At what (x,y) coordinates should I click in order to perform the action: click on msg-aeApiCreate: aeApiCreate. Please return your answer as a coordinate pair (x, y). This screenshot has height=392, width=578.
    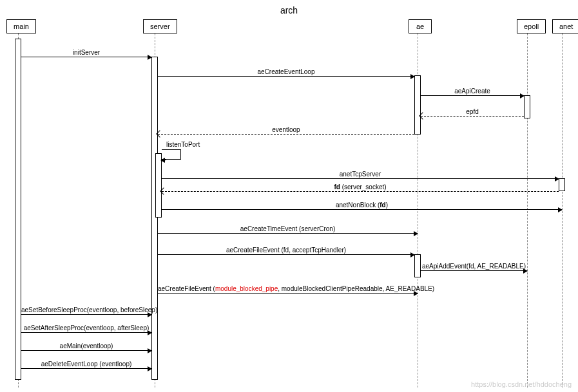
    Looking at the image, I should click on (472, 91).